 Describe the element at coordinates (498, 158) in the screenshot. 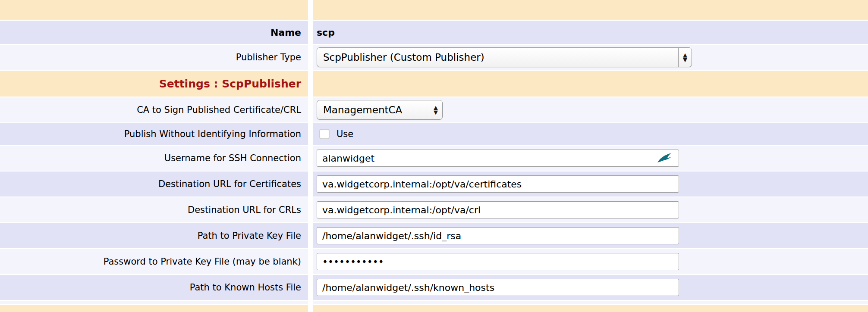

I see `ssh-username-input` at that location.